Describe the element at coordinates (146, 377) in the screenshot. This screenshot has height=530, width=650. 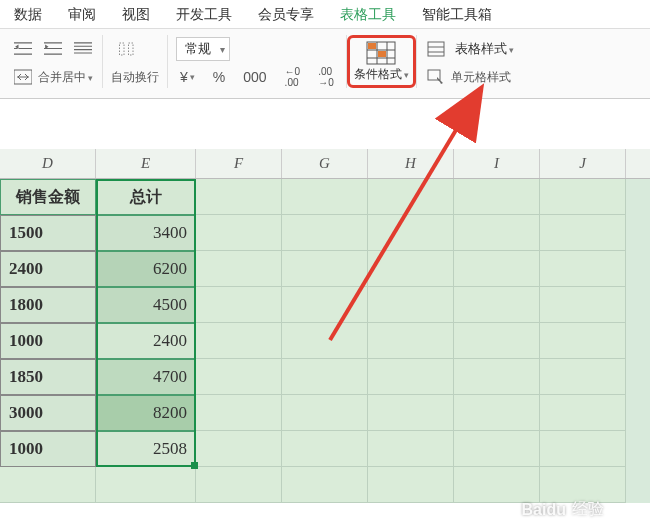
I see `cell-e: 4700` at that location.